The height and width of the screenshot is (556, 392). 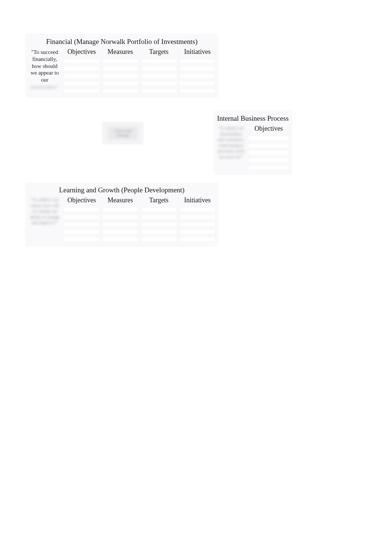 What do you see at coordinates (140, 219) in the screenshot?
I see `learning-columns: Objectives Measures Targets` at bounding box center [140, 219].